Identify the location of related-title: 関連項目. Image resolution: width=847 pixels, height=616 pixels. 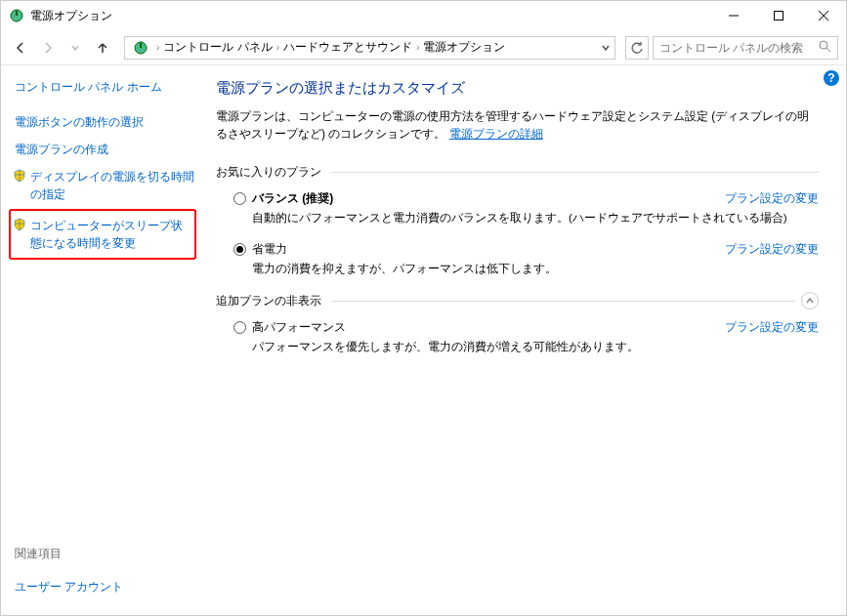
(38, 554).